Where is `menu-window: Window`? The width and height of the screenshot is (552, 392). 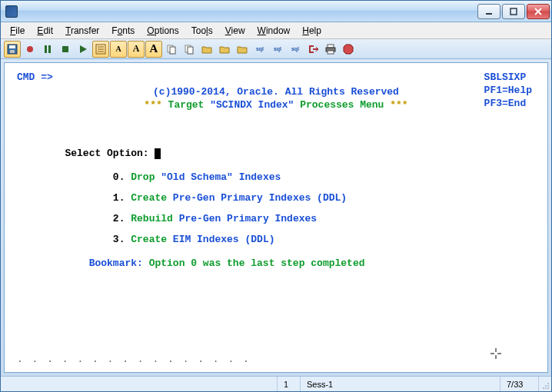 menu-window: Window is located at coordinates (274, 31).